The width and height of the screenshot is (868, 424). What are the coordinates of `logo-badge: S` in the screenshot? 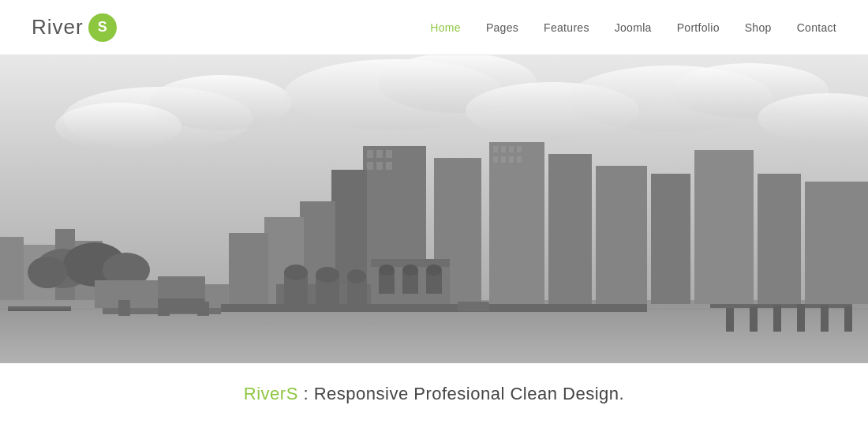 It's located at (103, 28).